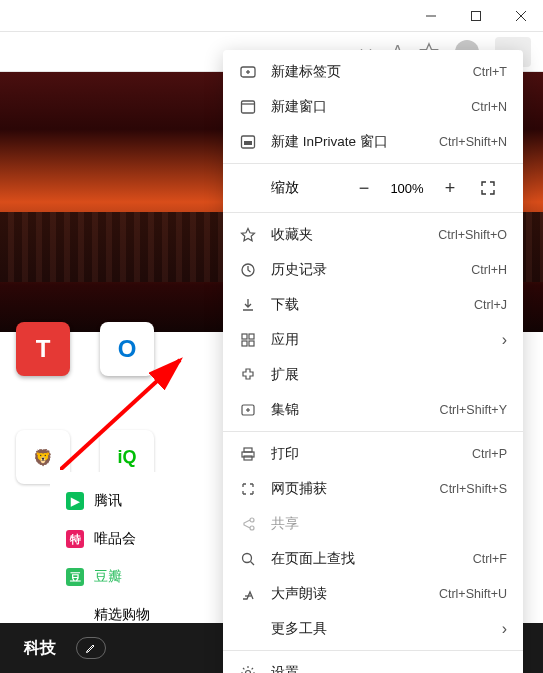  I want to click on inprivate-icon, so click(248, 142).